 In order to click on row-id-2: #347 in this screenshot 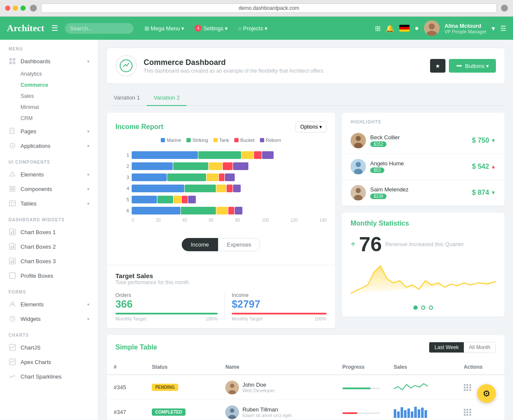, I will do `click(126, 410)`.